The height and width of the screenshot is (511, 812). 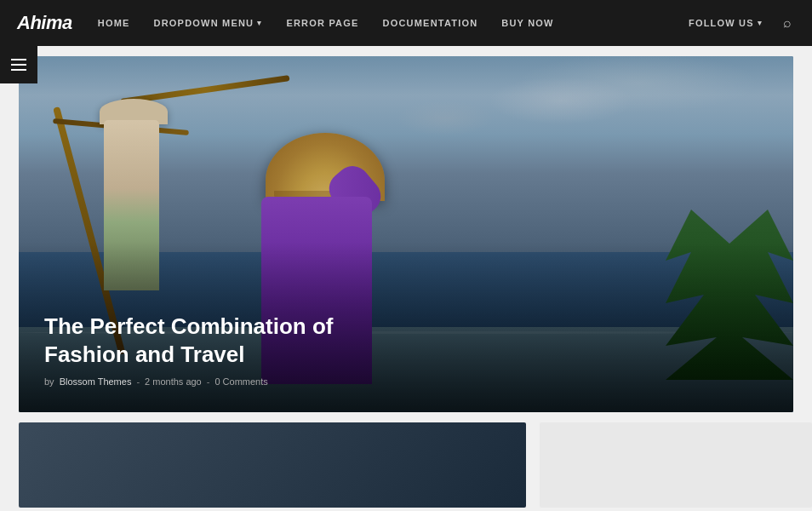 I want to click on bottom-card-image, so click(x=272, y=465).